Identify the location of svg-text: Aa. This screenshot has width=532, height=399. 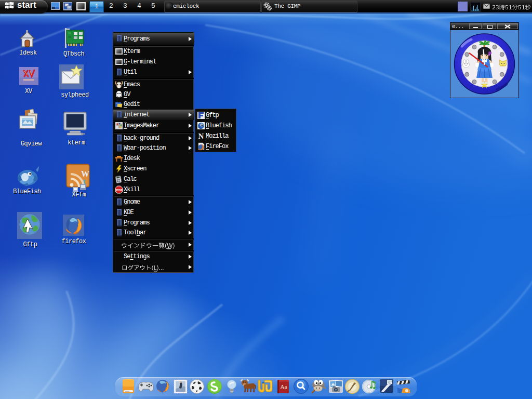
(284, 387).